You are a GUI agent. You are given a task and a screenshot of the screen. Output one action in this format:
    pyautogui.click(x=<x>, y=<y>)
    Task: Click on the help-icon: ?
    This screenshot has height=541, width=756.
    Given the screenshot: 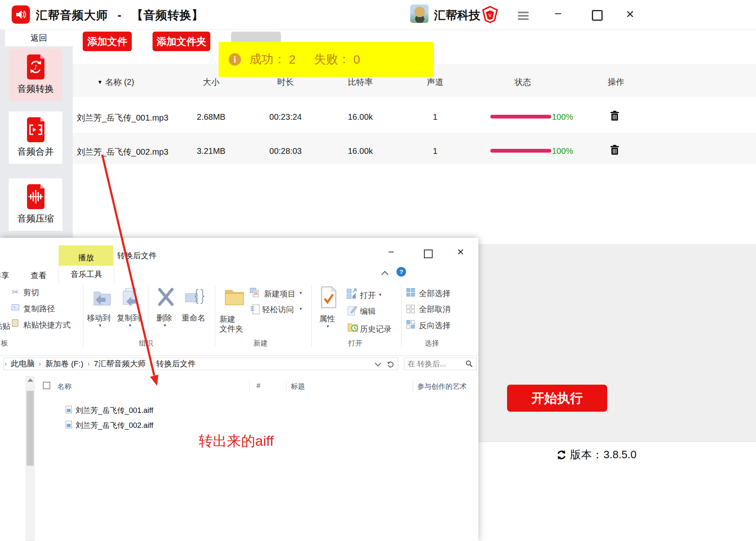 What is the action you would take?
    pyautogui.click(x=401, y=272)
    